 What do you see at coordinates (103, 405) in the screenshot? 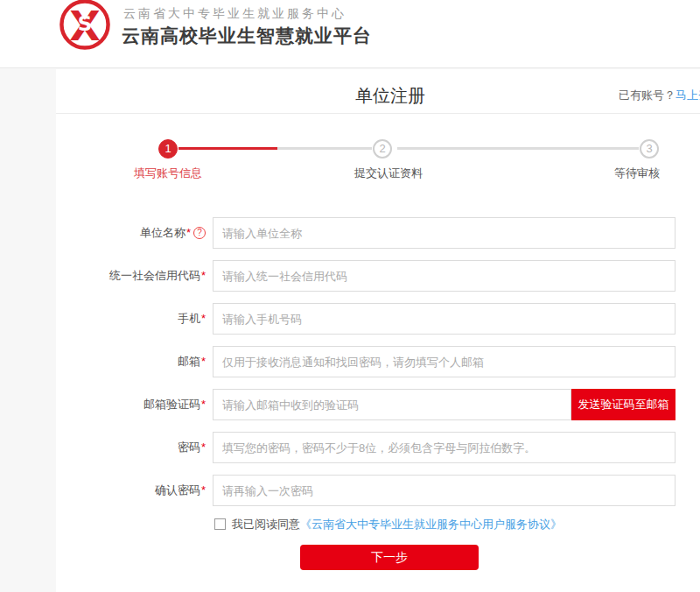
I see `field-label-email-code: 邮箱验证码*` at bounding box center [103, 405].